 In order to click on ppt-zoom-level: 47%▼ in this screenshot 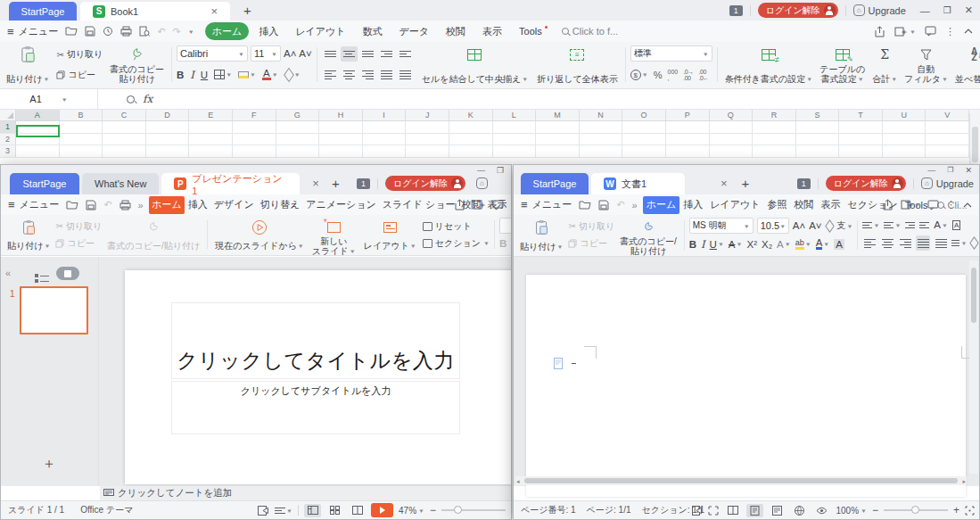, I will do `click(412, 510)`.